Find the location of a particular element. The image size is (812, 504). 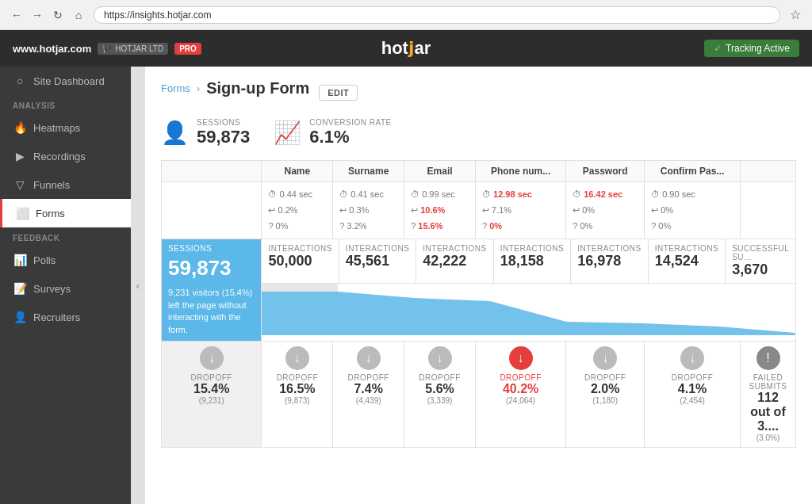

name-hesitation: ? 0% is located at coordinates (297, 227).